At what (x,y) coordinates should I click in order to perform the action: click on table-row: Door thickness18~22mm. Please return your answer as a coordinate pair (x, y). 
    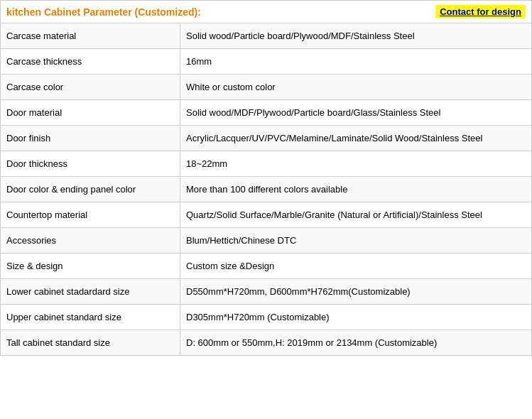
    Looking at the image, I should click on (266, 164).